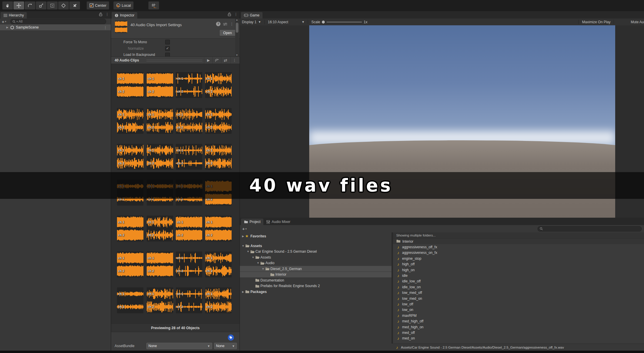 The image size is (644, 353). I want to click on scene-row-samplescene: ▶ SampleScene ⋮, so click(55, 27).